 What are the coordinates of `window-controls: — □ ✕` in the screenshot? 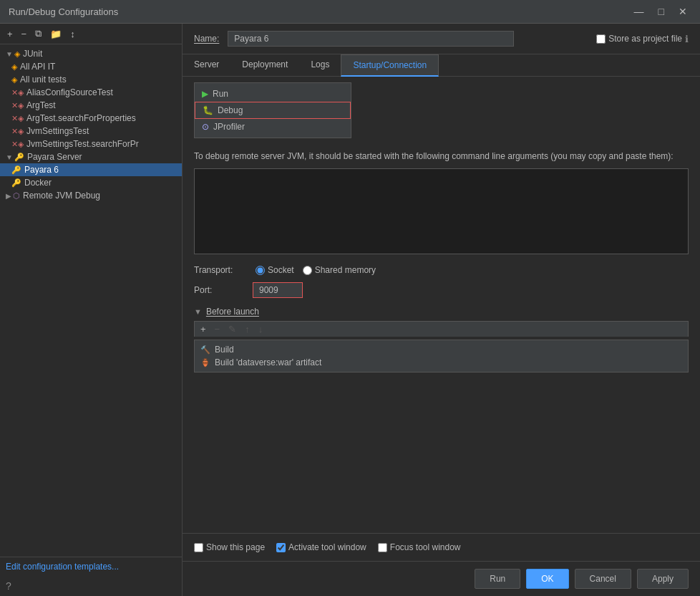 It's located at (661, 11).